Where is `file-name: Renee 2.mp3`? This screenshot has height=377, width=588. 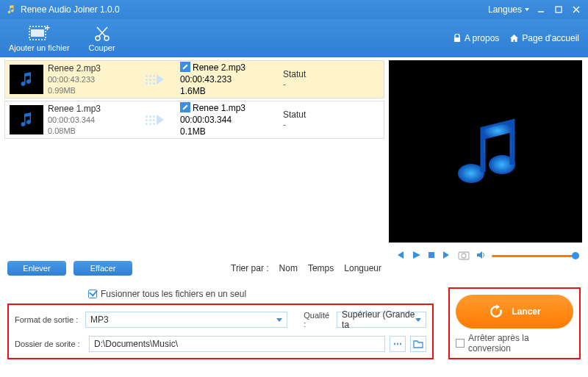
file-name: Renee 2.mp3 is located at coordinates (88, 68).